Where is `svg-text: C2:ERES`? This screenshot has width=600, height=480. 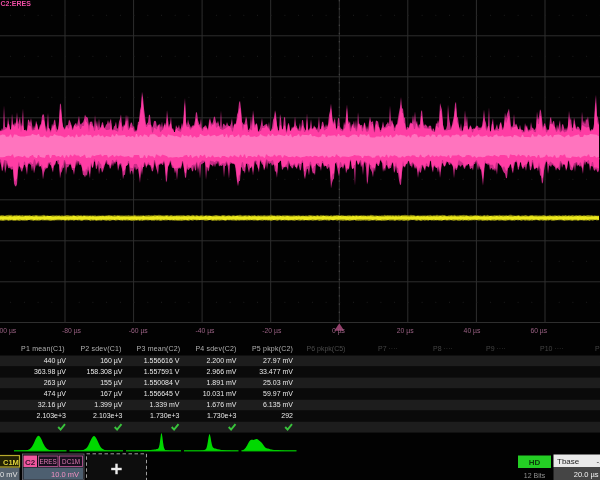
svg-text: C2:ERES is located at coordinates (16, 4).